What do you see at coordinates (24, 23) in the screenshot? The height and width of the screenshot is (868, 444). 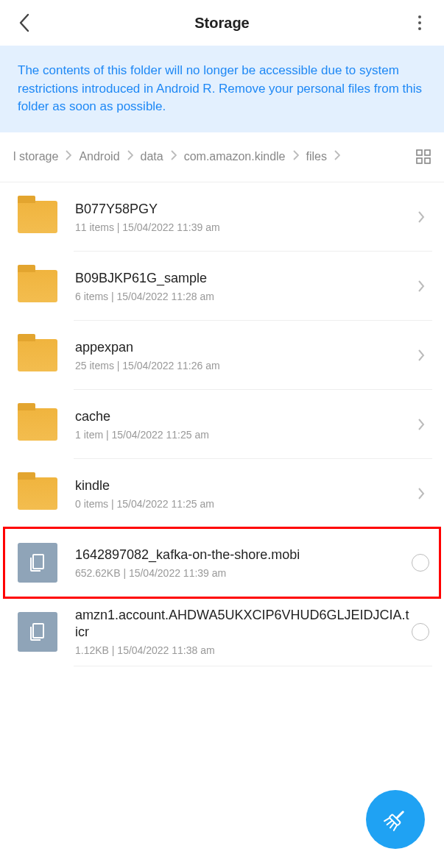 I see `back-button` at bounding box center [24, 23].